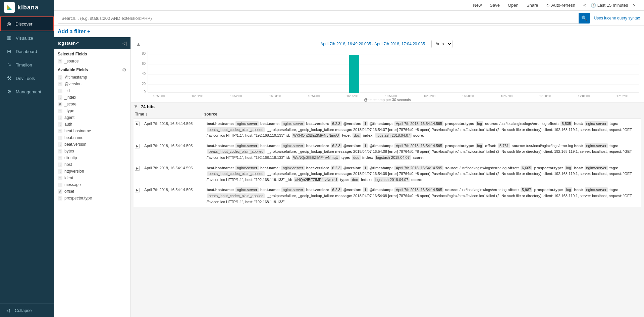 The width and height of the screenshot is (644, 317). What do you see at coordinates (72, 61) in the screenshot?
I see `field-name-source: _source` at bounding box center [72, 61].